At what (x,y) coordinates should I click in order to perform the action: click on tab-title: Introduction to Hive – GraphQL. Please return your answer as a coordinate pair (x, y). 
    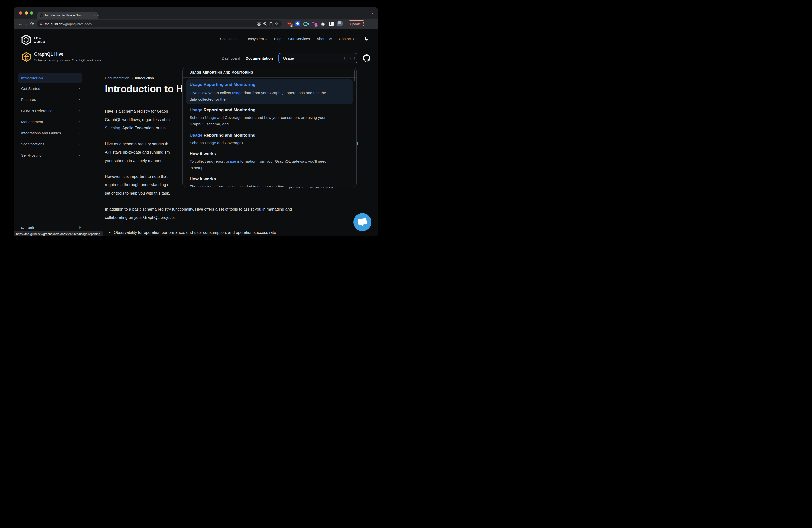
    Looking at the image, I should click on (65, 16).